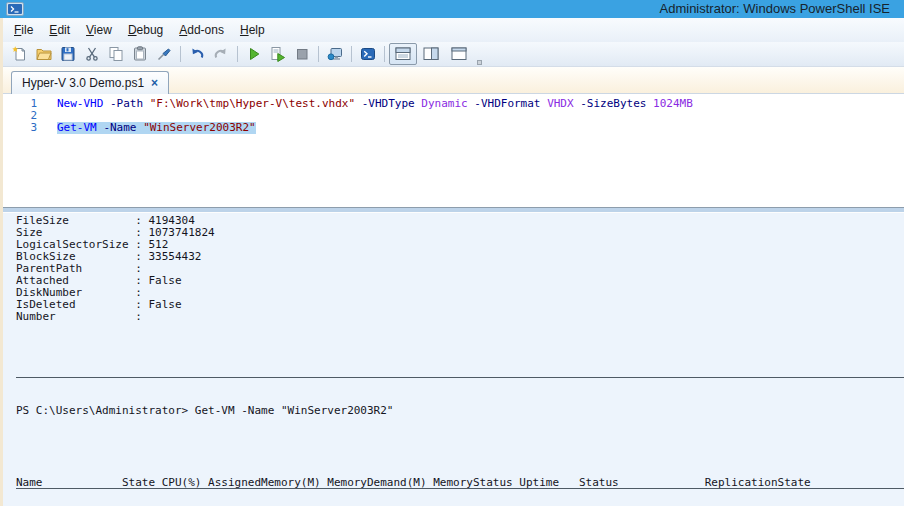  Describe the element at coordinates (221, 54) in the screenshot. I see `redo-icon` at that location.